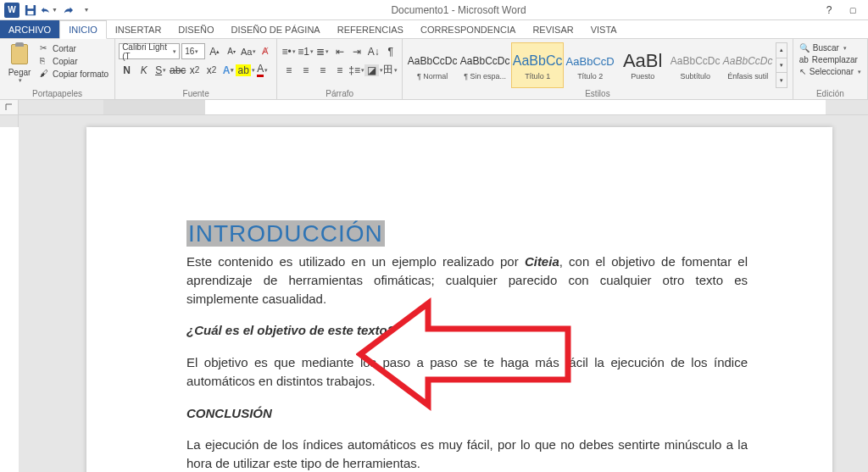 The height and width of the screenshot is (472, 868). Describe the element at coordinates (537, 65) in the screenshot. I see `style-heading1: AaBbCcTítulo 1` at that location.